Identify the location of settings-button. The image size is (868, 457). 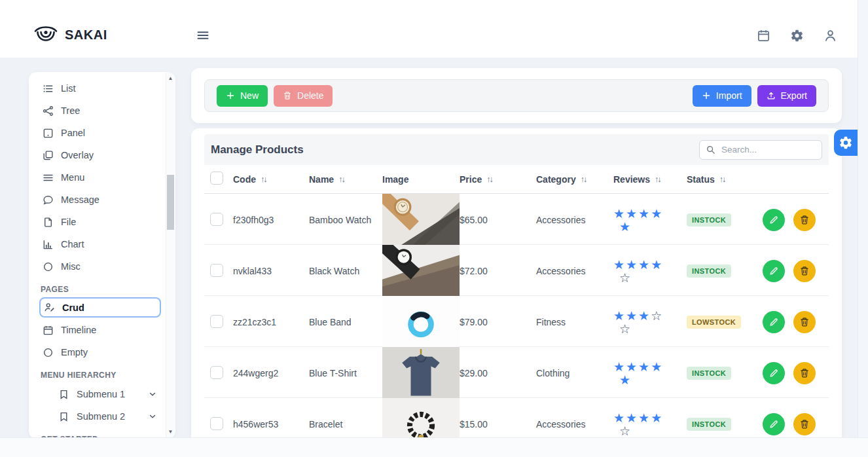
(798, 35).